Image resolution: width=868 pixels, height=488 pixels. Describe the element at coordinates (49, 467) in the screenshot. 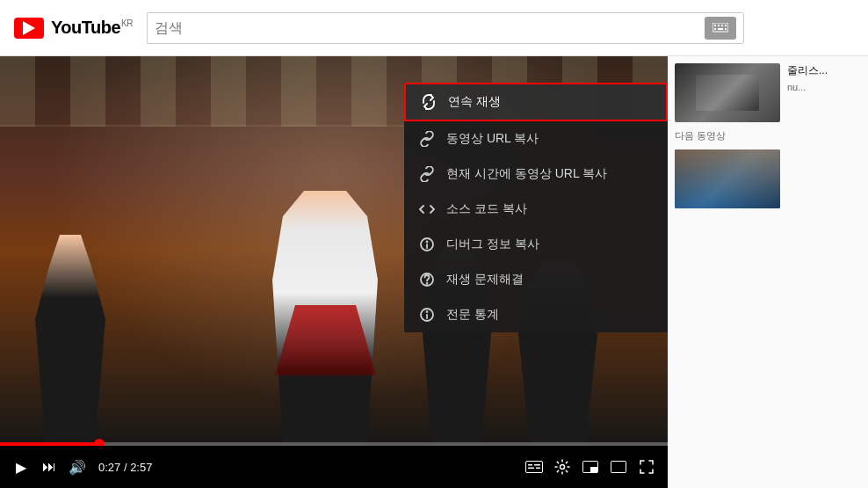

I see `next-button: ⏭` at that location.